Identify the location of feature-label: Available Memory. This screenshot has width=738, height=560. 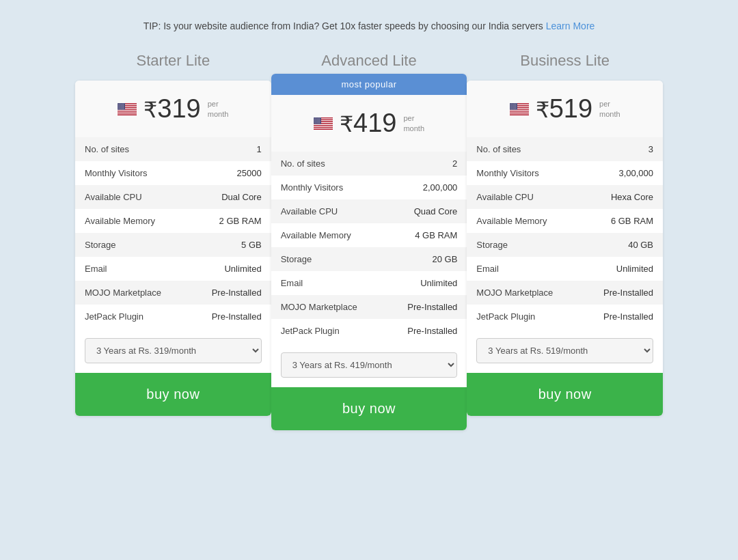
(328, 235).